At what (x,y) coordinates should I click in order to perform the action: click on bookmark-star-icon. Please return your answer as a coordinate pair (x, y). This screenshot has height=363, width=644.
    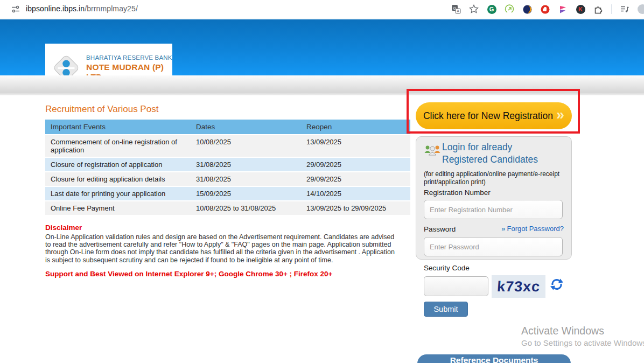
    Looking at the image, I should click on (474, 9).